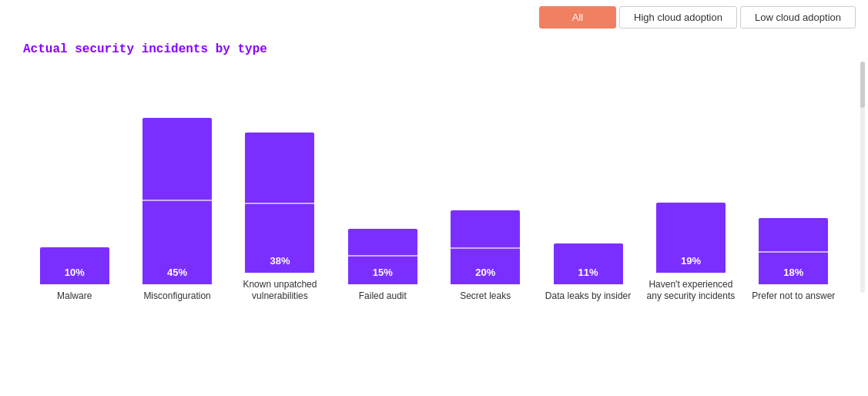 The width and height of the screenshot is (868, 396). I want to click on filter-all-button: All, so click(578, 17).